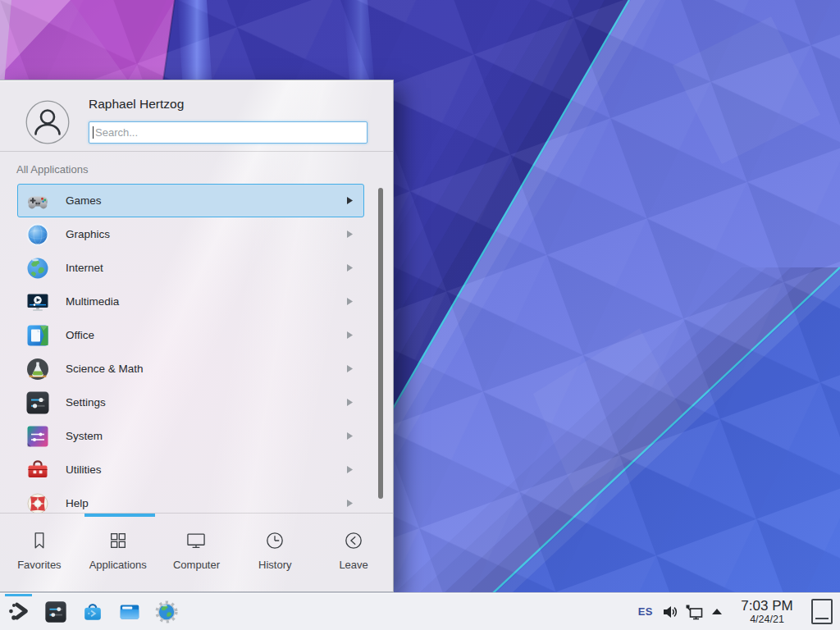 The height and width of the screenshot is (630, 840). What do you see at coordinates (190, 335) in the screenshot?
I see `menu-item-office: Office` at bounding box center [190, 335].